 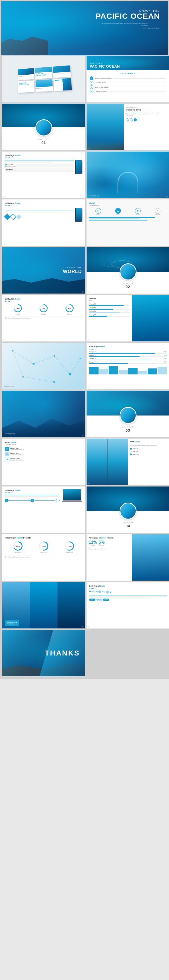 What do you see at coordinates (5, 484) in the screenshot?
I see `slide-num-18: 16` at bounding box center [5, 484].